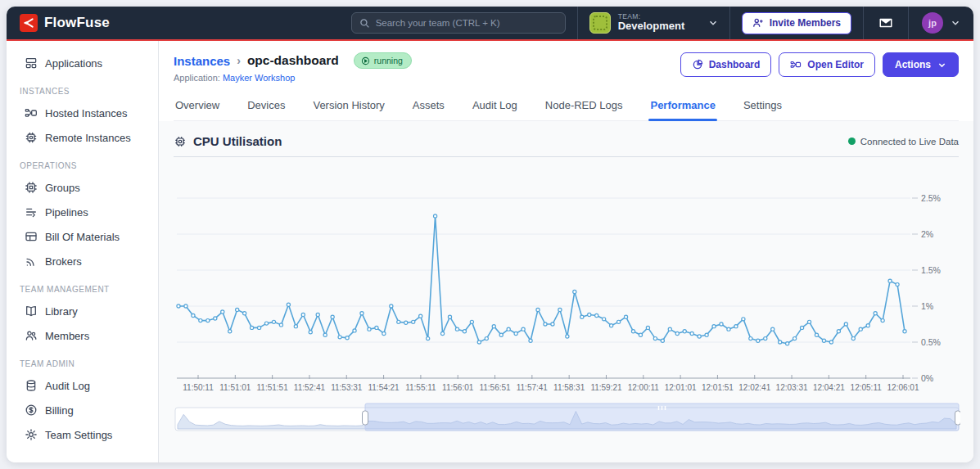 The image size is (980, 469). Describe the element at coordinates (31, 187) in the screenshot. I see `groups-icon` at that location.